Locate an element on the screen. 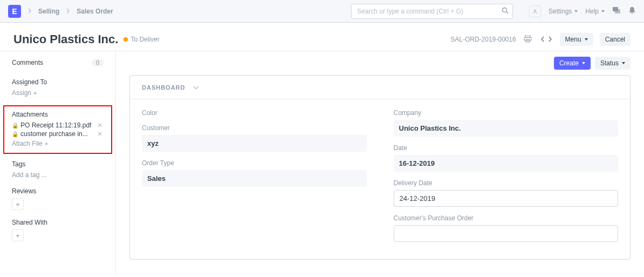 The height and width of the screenshot is (277, 644). sidebar: Comments 0 Assigned To Assign + Attachme… is located at coordinates (58, 162).